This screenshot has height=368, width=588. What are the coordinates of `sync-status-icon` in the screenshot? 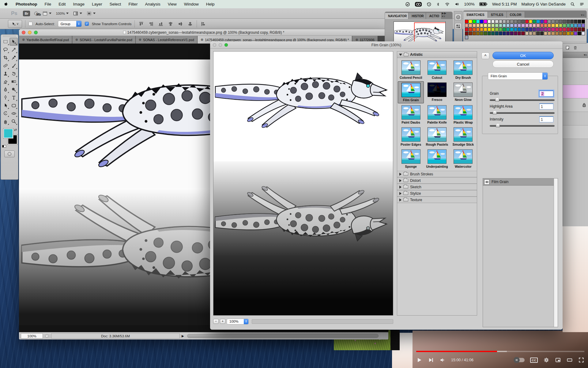 It's located at (408, 4).